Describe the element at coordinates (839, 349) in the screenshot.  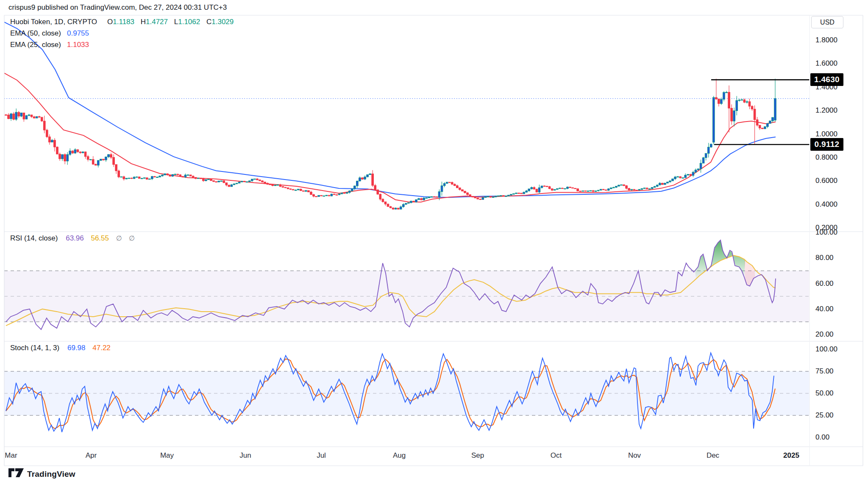
I see `stoch-axis-label: 100.00` at that location.